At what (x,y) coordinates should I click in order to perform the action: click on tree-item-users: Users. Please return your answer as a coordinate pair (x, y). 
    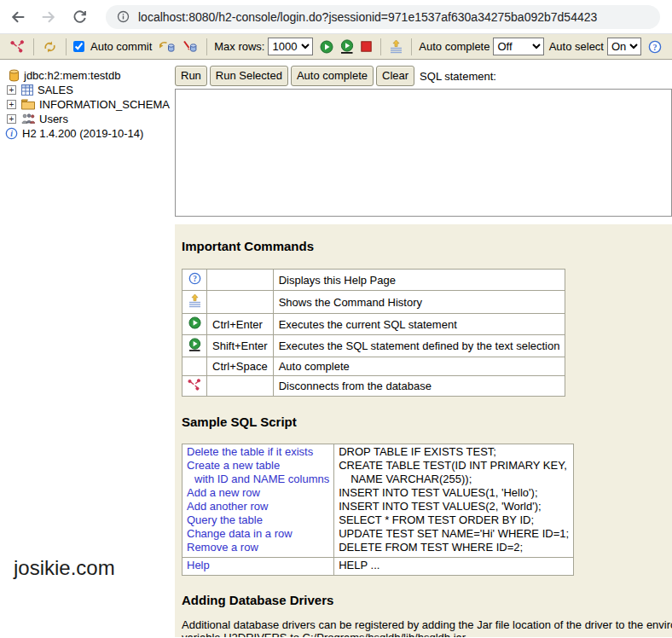
    Looking at the image, I should click on (87, 119).